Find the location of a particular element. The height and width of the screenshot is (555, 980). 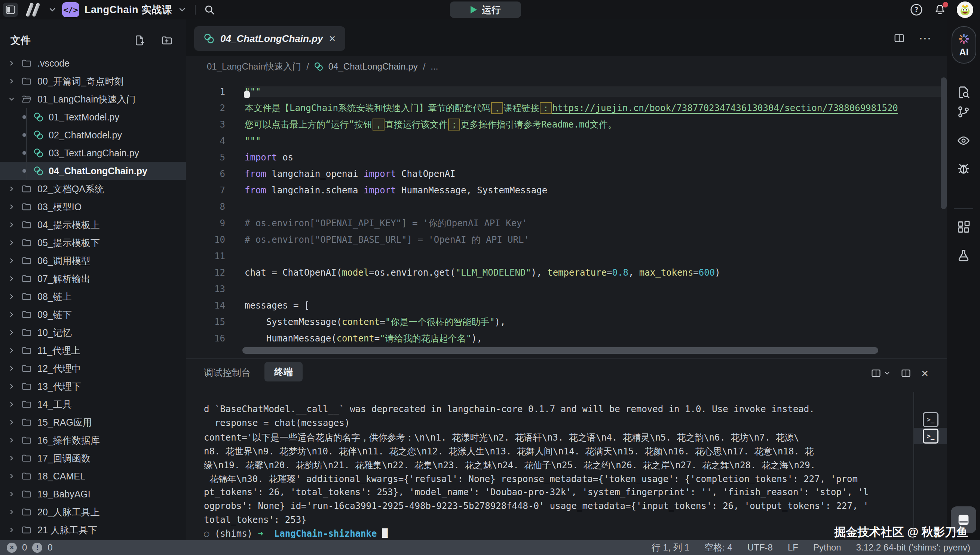

tree-item-18_CAMEL: 18_CAMEL is located at coordinates (93, 476).